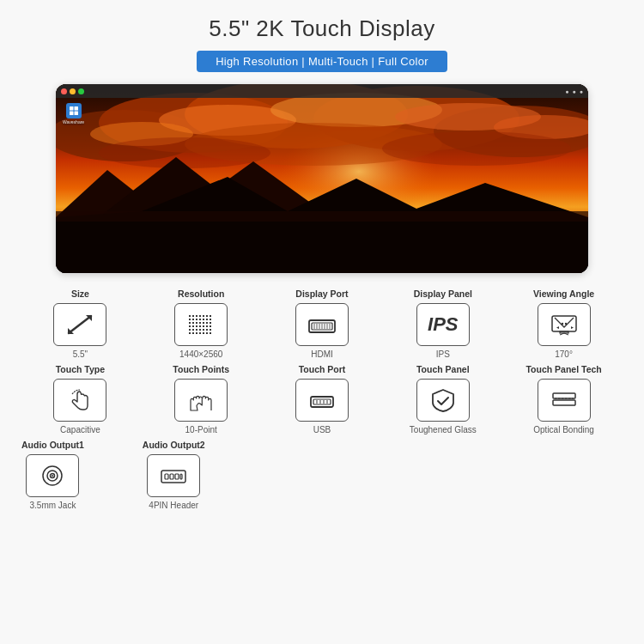 The width and height of the screenshot is (644, 644). I want to click on spec-touch-panel-tech-value: Optical Bonding, so click(563, 429).